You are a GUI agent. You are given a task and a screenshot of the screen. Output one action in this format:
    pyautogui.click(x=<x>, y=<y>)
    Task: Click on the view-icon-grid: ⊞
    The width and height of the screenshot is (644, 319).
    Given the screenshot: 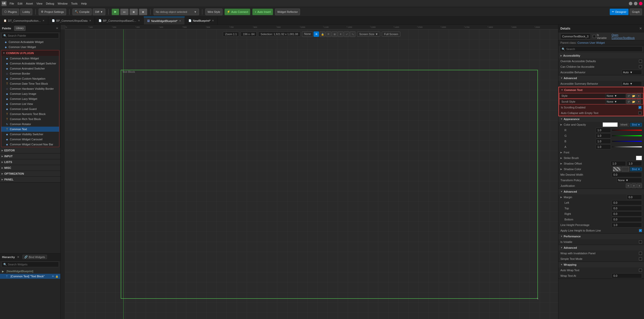 What is the action you would take?
    pyautogui.click(x=335, y=34)
    